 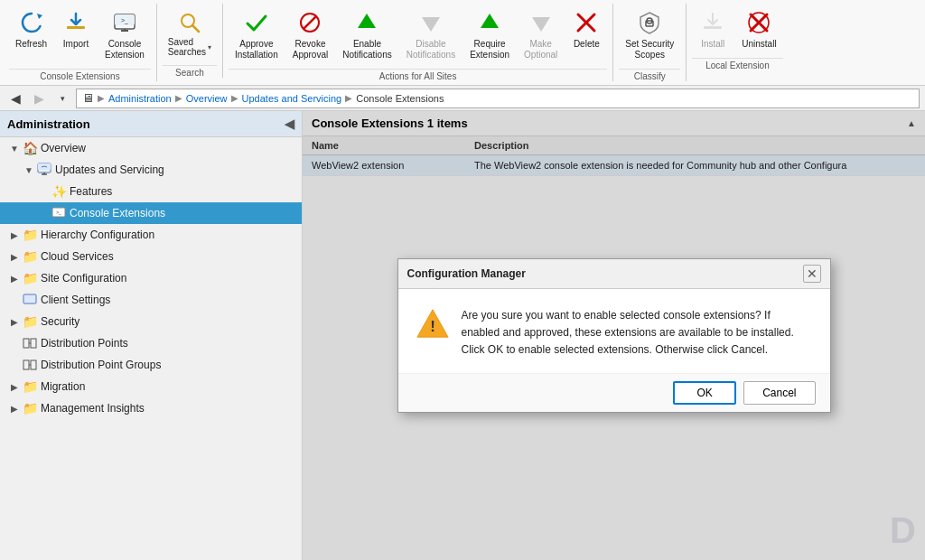 What do you see at coordinates (101, 365) in the screenshot?
I see `dist-groups-label: Distribution Point Groups` at bounding box center [101, 365].